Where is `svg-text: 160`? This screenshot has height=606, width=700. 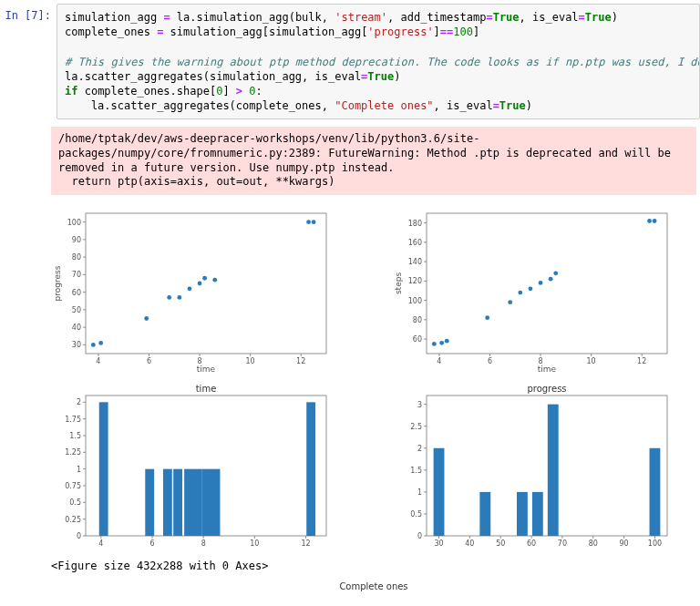
svg-text: 160 is located at coordinates (416, 242).